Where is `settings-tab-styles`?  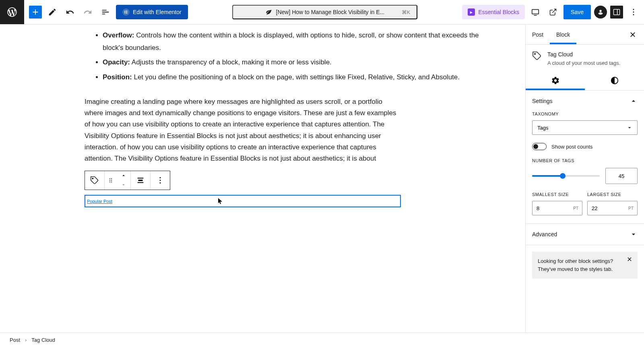 settings-tab-styles is located at coordinates (614, 81).